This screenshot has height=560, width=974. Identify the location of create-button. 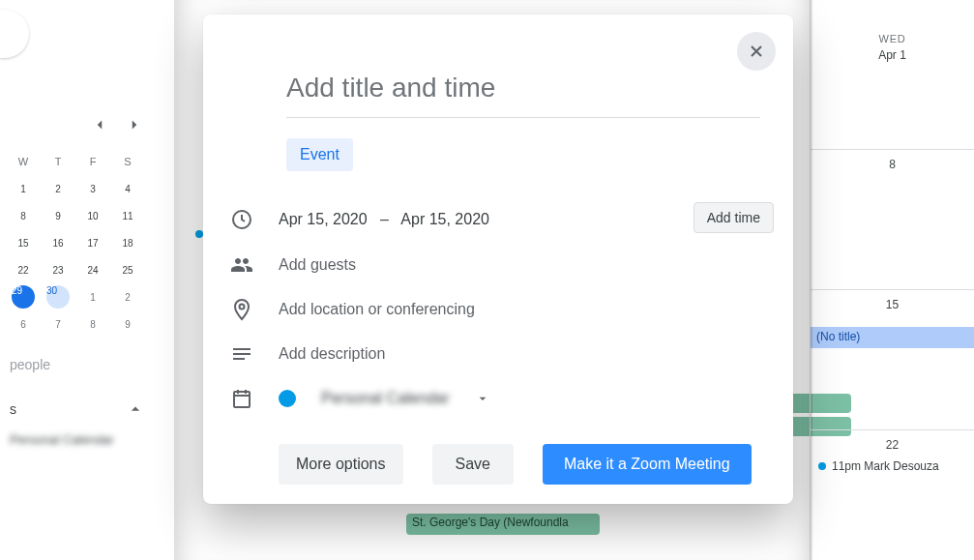
(15, 34).